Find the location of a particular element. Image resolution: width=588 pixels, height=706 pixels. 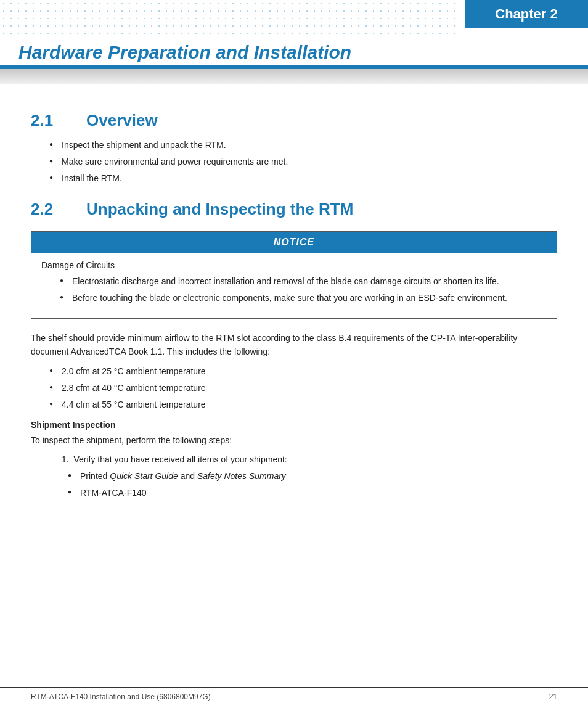

grey-band-decoration is located at coordinates (294, 76).